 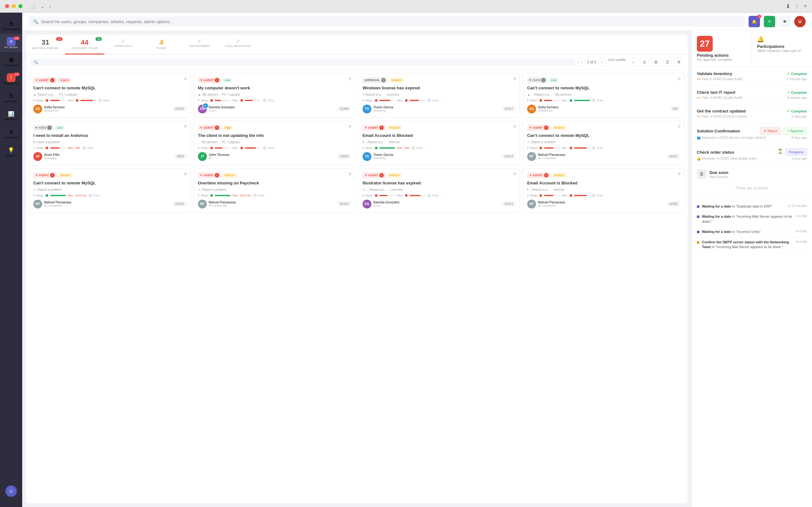 I want to click on kanban-search: 🔍, so click(x=303, y=62).